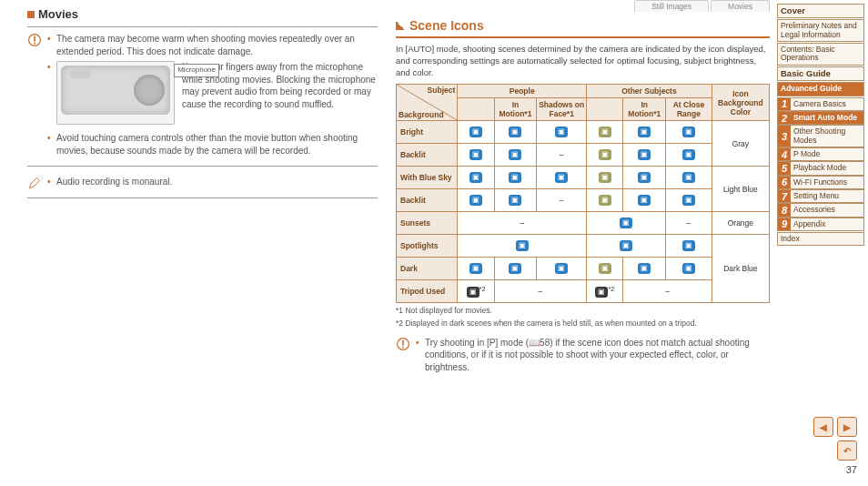 The height and width of the screenshot is (486, 868). I want to click on mode-tags: Still Images Movies, so click(702, 5).